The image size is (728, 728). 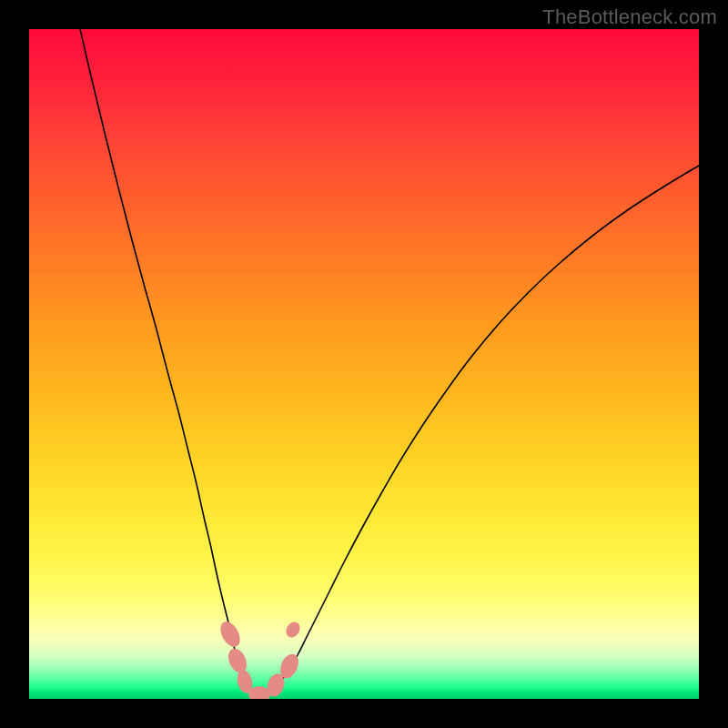 I want to click on markers-group, so click(x=260, y=659).